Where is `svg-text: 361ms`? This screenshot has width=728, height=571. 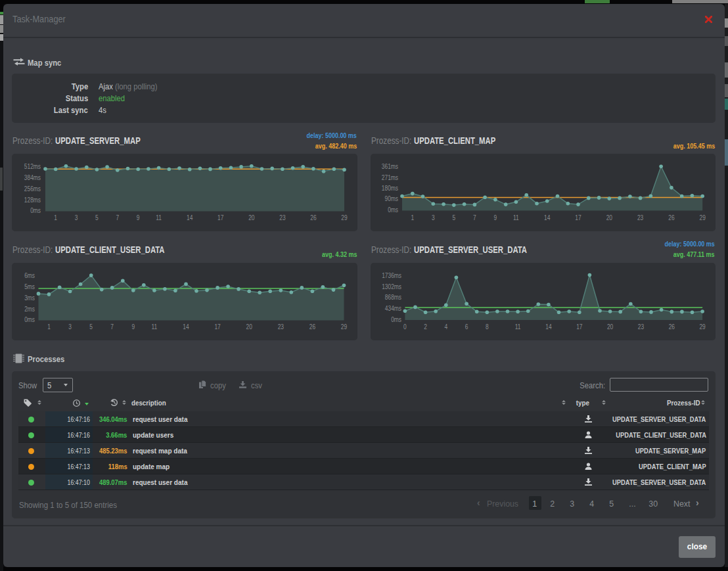
svg-text: 361ms is located at coordinates (390, 166).